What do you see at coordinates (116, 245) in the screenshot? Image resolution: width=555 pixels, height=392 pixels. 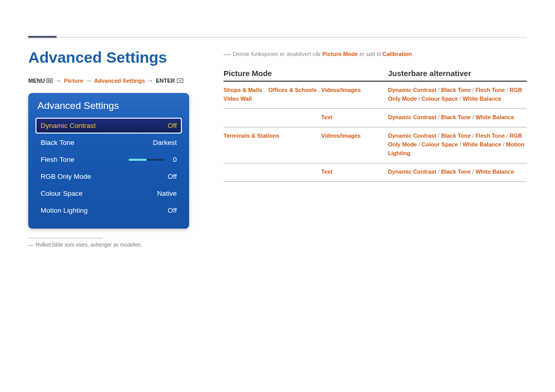 I see `footnote: ―Hvilket bilde som vises, avhenger av mo…` at bounding box center [116, 245].